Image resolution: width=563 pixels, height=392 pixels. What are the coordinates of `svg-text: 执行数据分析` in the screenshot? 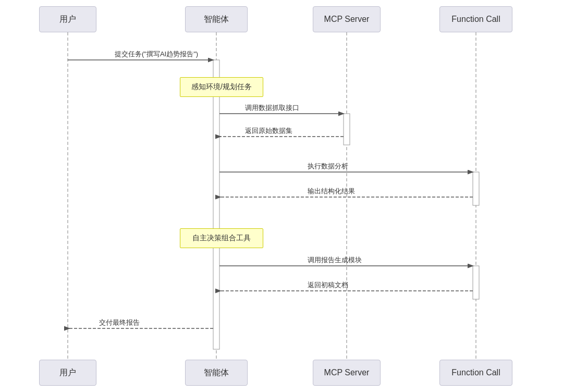 It's located at (328, 166).